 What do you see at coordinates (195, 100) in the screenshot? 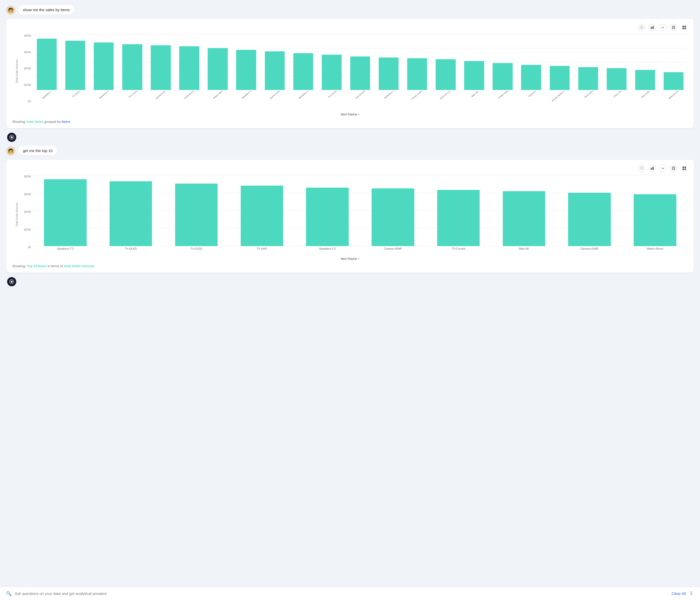
I see `x-label: Camera-37MP` at bounding box center [195, 100].